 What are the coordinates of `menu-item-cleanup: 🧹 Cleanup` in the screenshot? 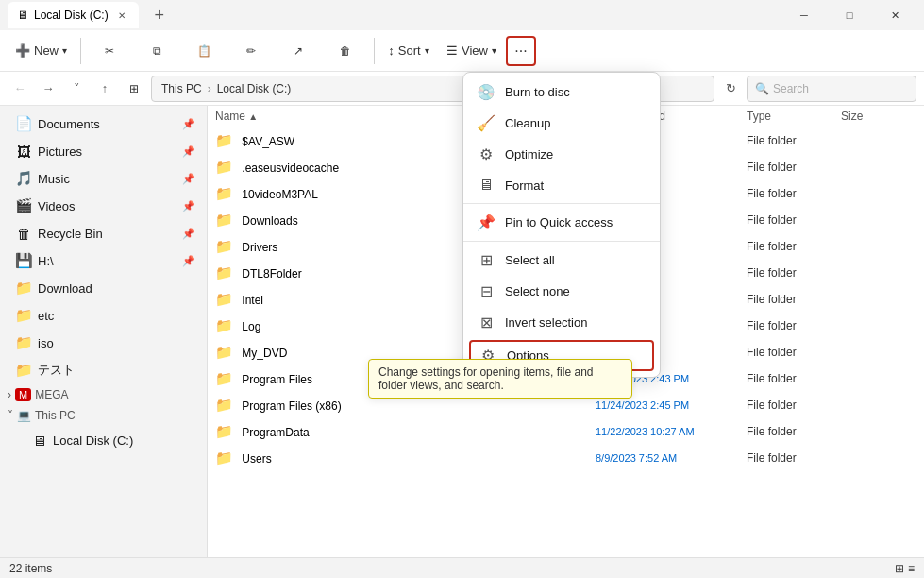 It's located at (562, 123).